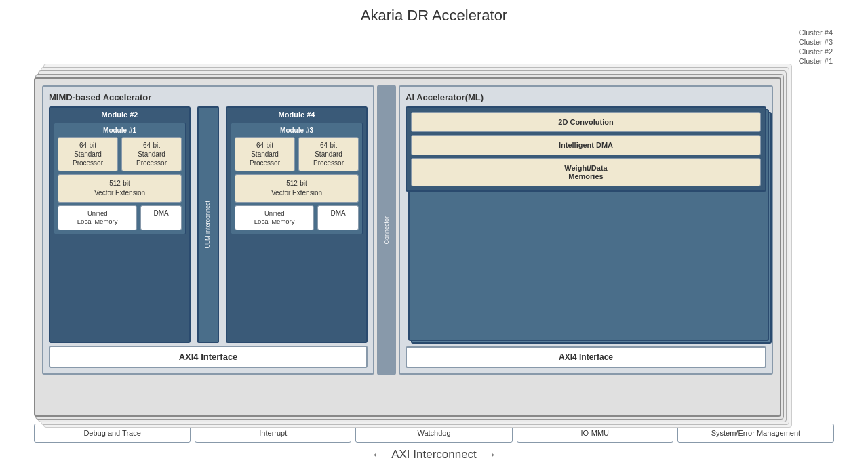  Describe the element at coordinates (378, 454) in the screenshot. I see `axi-arrow-left: ←` at that location.